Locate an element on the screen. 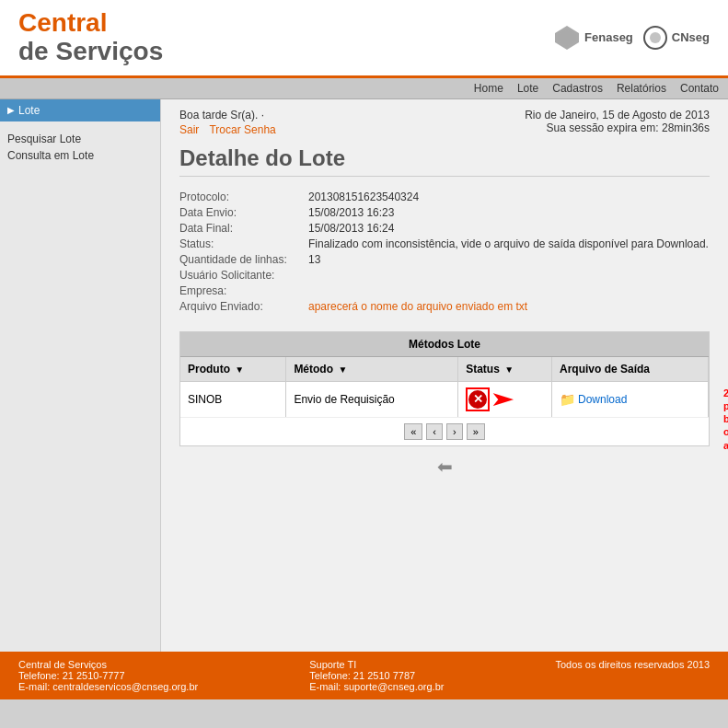  detail-label-datafinal: Data Final: is located at coordinates (244, 228).